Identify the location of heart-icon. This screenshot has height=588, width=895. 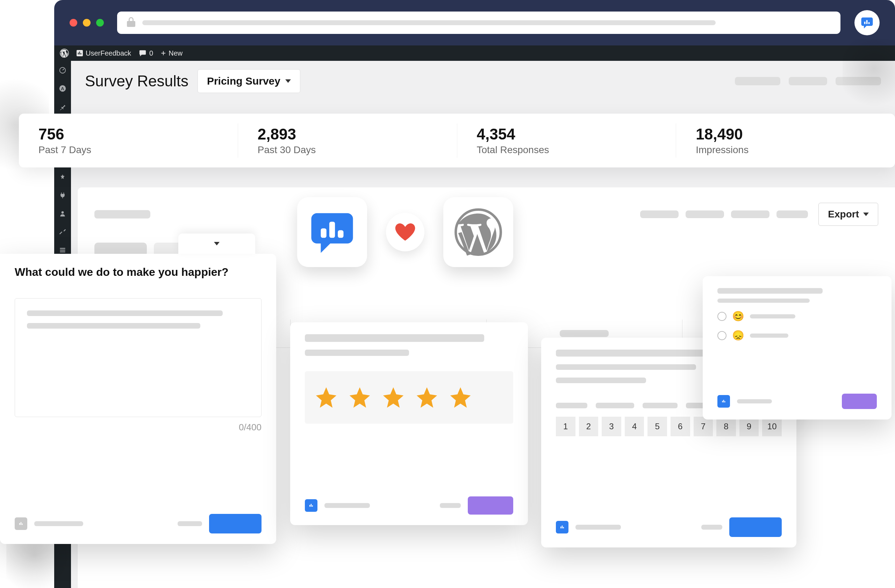
(405, 232).